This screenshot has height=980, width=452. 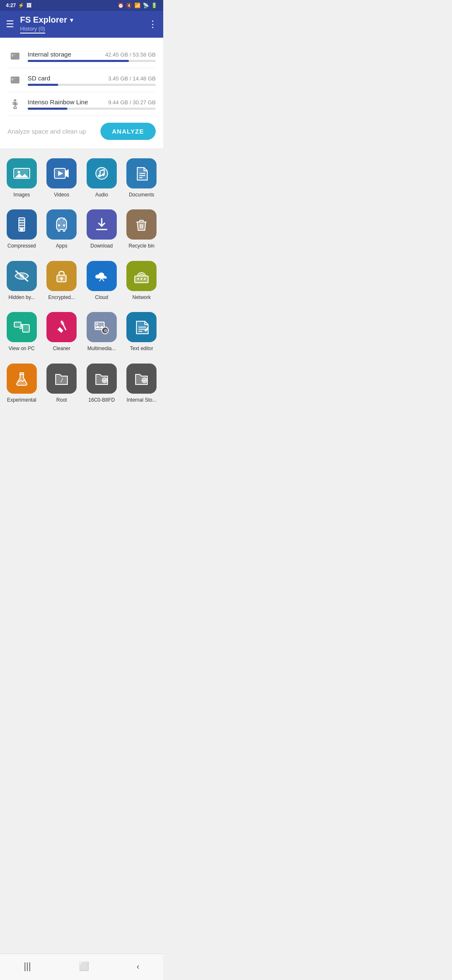 I want to click on grid-item-cleaner: Cleaner, so click(x=62, y=331).